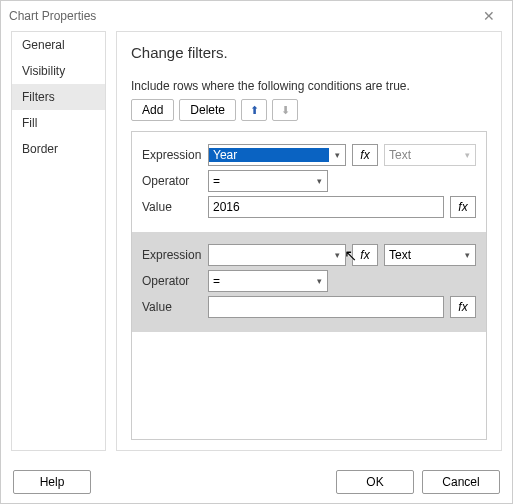  Describe the element at coordinates (208, 110) in the screenshot. I see `delete-button: Delete` at that location.